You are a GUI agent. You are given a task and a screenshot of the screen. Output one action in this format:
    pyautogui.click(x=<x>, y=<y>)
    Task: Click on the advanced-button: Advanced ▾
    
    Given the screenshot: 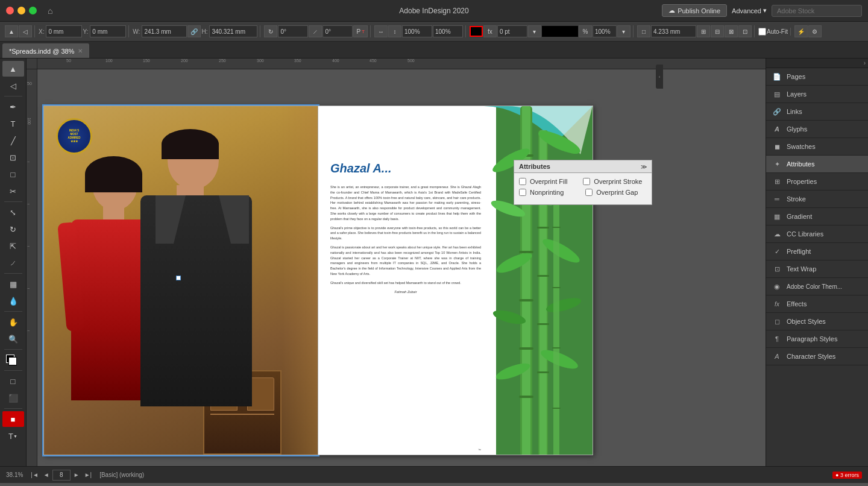 What is the action you would take?
    pyautogui.click(x=749, y=11)
    